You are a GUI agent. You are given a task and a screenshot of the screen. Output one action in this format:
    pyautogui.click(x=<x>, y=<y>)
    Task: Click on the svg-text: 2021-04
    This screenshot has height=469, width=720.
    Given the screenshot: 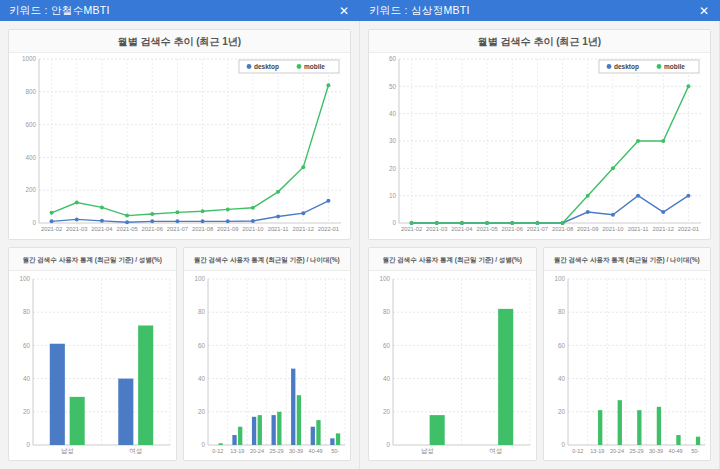 What is the action you would take?
    pyautogui.click(x=102, y=229)
    